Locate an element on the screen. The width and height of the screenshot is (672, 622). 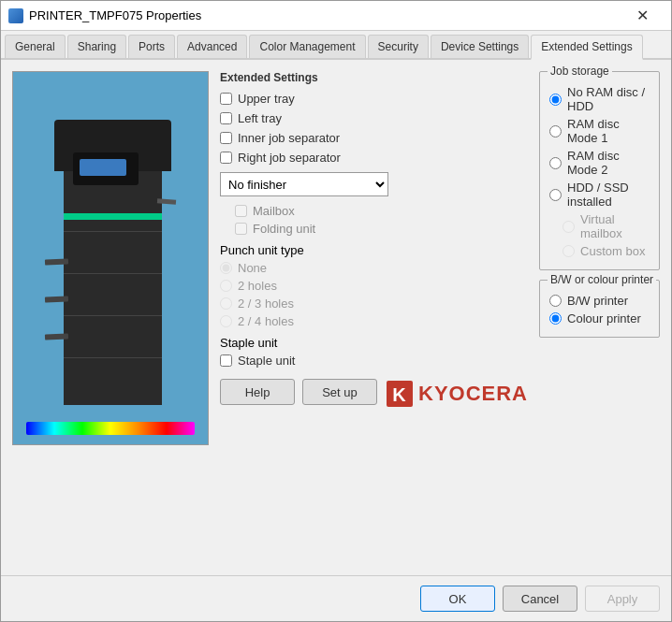
punch-24holes-label: 2 / 4 holes is located at coordinates (266, 322).